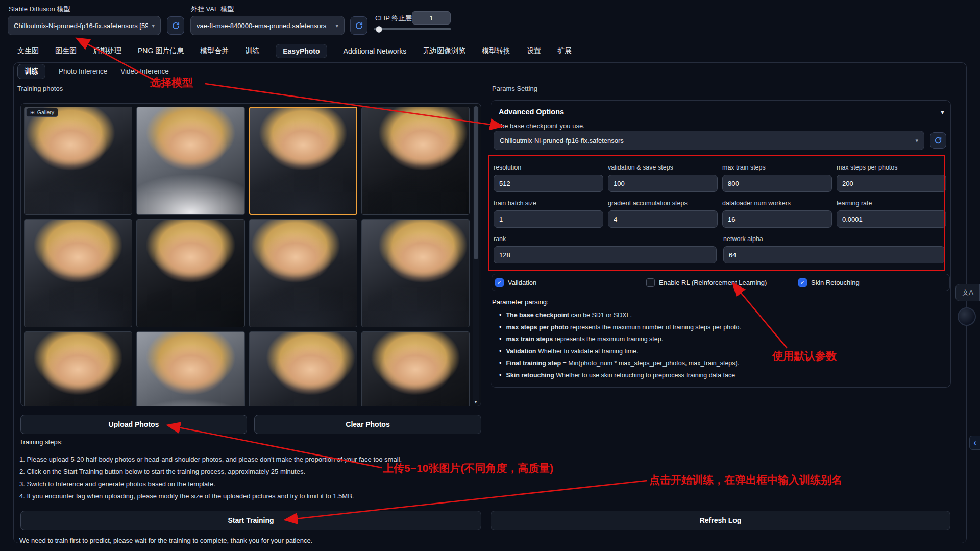 The width and height of the screenshot is (980, 551). I want to click on chevron-down-icon: ▾, so click(917, 141).